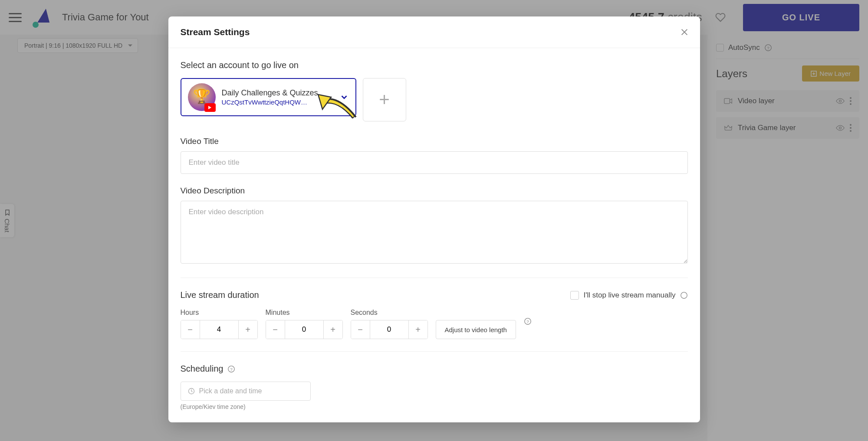 This screenshot has width=868, height=441. I want to click on duration-label: Live stream duration, so click(220, 295).